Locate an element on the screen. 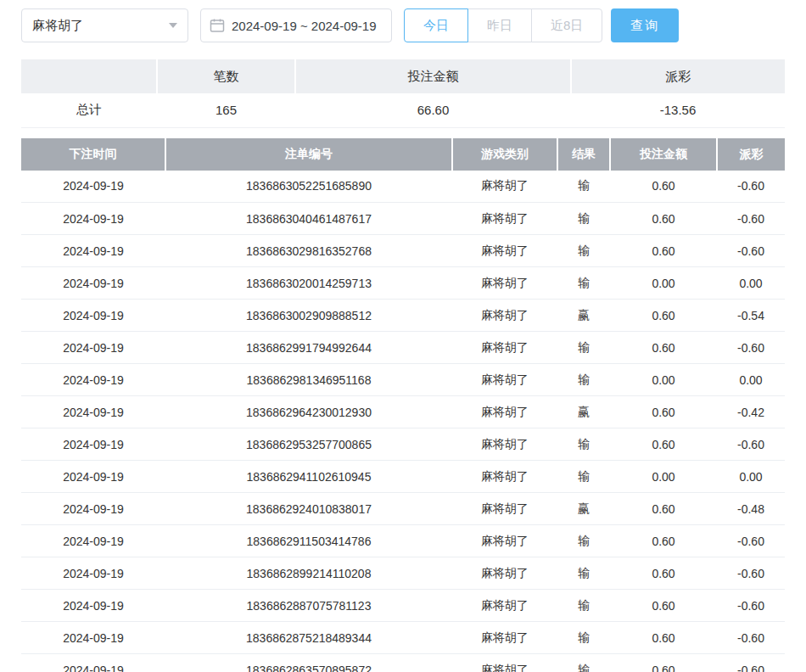  game-select: 麻将胡了 is located at coordinates (105, 25).